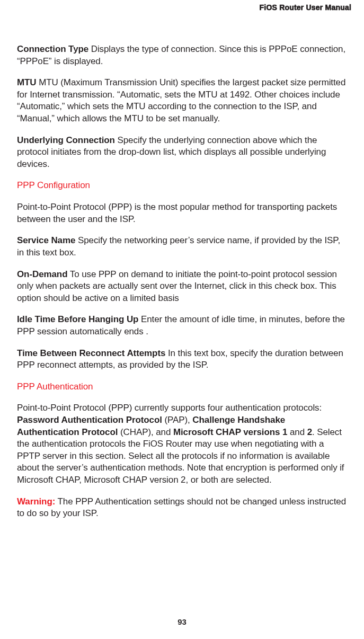 The width and height of the screenshot is (364, 639). Describe the element at coordinates (77, 319) in the screenshot. I see `term-idle-time: Idle Time Before Hanging Up` at that location.